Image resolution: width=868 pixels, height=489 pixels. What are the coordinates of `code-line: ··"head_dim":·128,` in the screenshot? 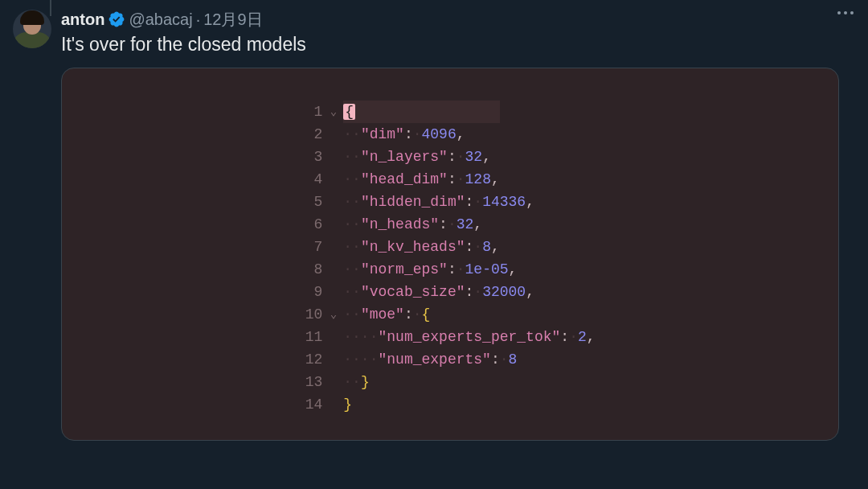 It's located at (469, 179).